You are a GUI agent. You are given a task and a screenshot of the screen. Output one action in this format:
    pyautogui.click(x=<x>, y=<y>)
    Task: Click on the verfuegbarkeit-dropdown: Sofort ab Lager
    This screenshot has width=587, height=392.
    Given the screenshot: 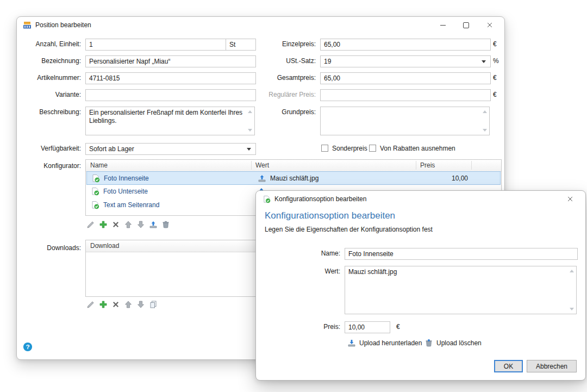 What is the action you would take?
    pyautogui.click(x=171, y=149)
    